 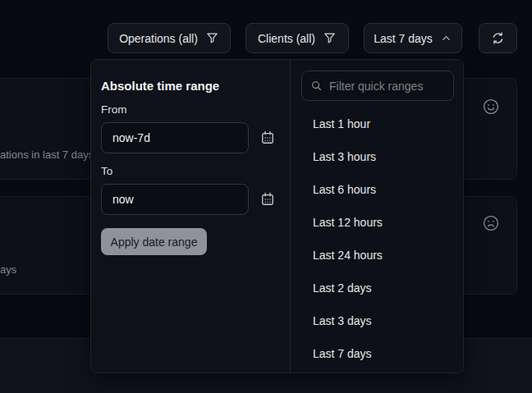 I want to click on quick-range-last-1-hour: Last 1 hour, so click(x=377, y=124).